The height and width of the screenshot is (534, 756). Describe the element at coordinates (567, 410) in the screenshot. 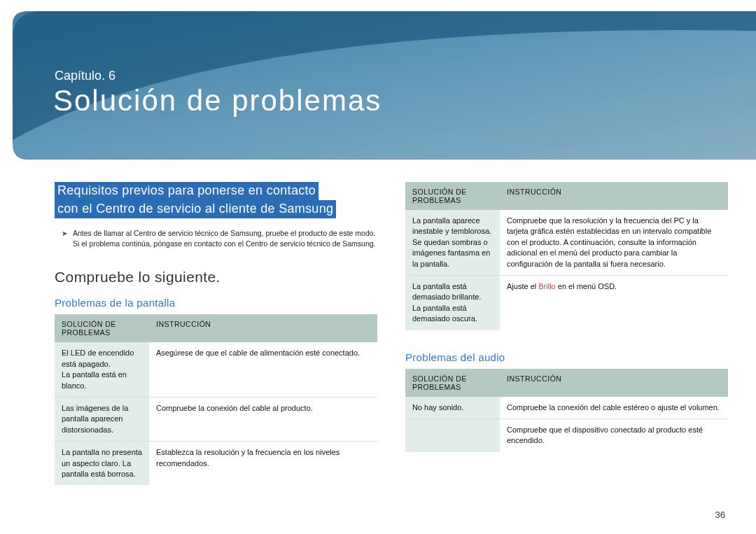

I see `audio-problems-table: SOLUCIÓN DE PROBLEMAS INSTRUCCIÓN No hay…` at that location.